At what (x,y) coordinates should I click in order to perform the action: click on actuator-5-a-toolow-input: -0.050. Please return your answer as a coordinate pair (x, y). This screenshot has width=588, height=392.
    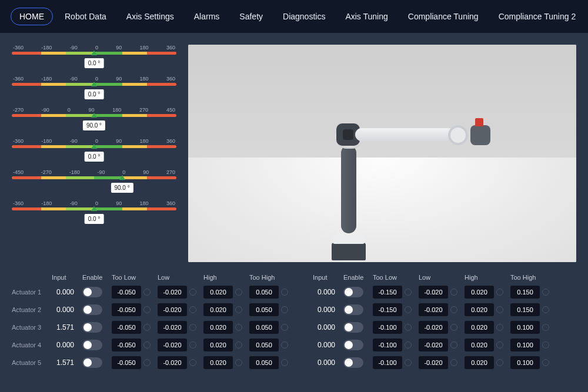
    Looking at the image, I should click on (126, 363).